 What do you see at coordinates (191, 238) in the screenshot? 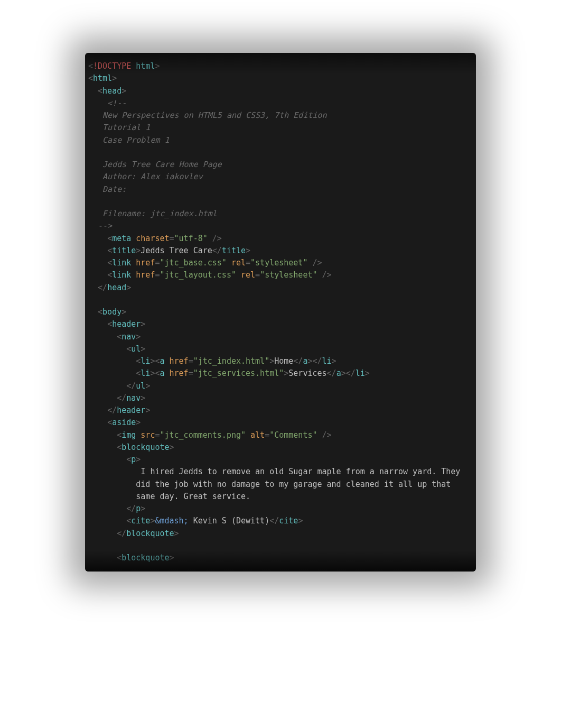
I see `val-utf8: "utf-8"` at bounding box center [191, 238].